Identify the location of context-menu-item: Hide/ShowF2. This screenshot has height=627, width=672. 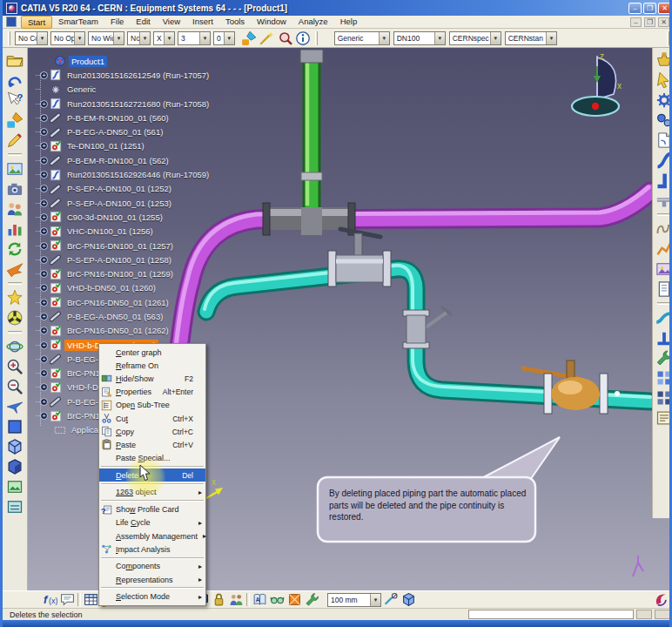
(152, 378).